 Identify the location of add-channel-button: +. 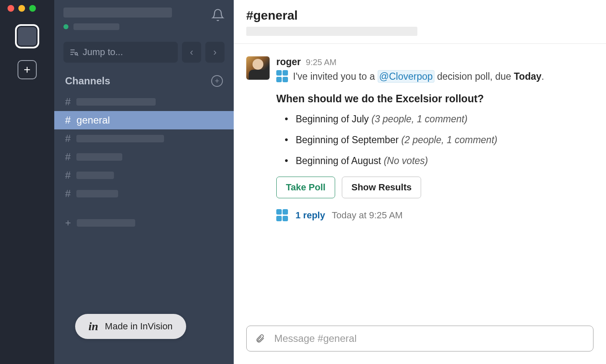
(217, 81).